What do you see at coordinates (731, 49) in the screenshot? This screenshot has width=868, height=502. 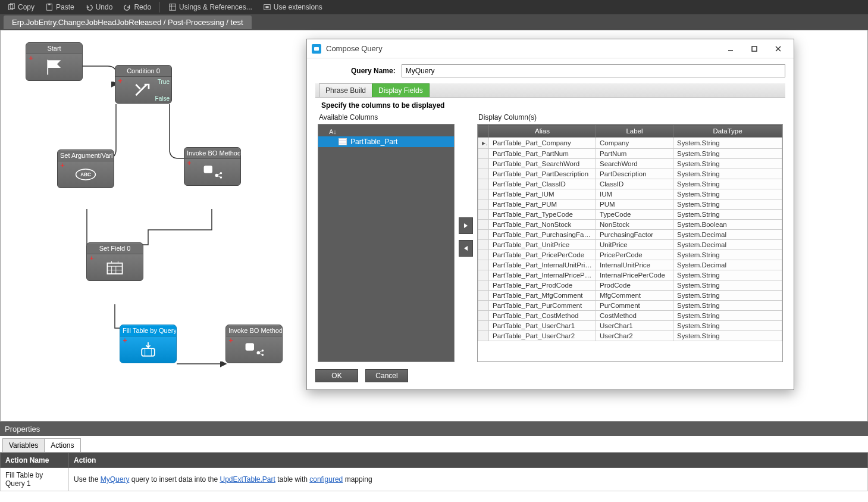 I see `minimize-button` at bounding box center [731, 49].